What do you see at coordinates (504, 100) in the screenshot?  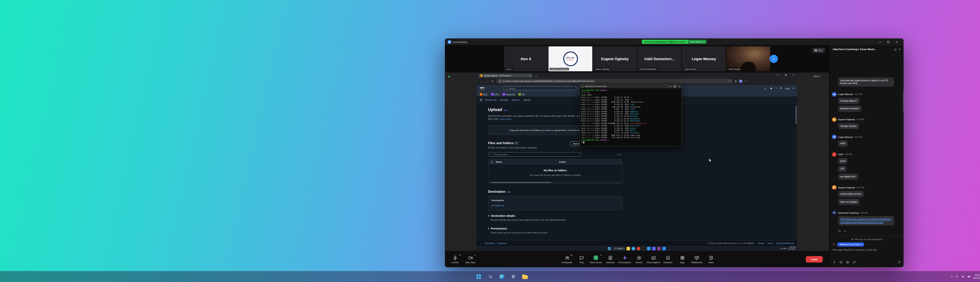 I see `breadcrumb-item-buckets: Buckets` at bounding box center [504, 100].